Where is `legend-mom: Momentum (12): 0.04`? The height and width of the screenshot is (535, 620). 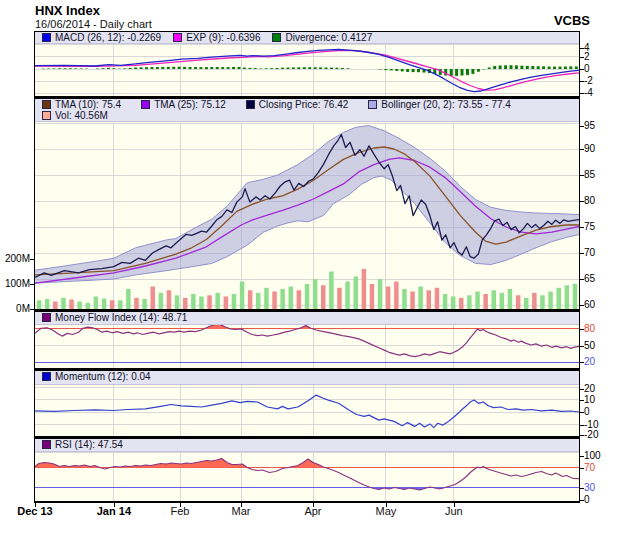 legend-mom: Momentum (12): 0.04 is located at coordinates (307, 378).